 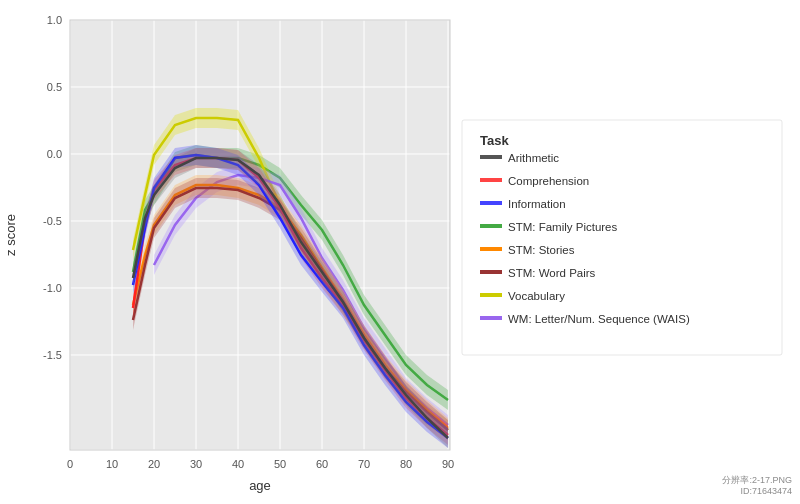 I want to click on legend-stm-family-label: STM: Family Pictures, so click(x=563, y=227).